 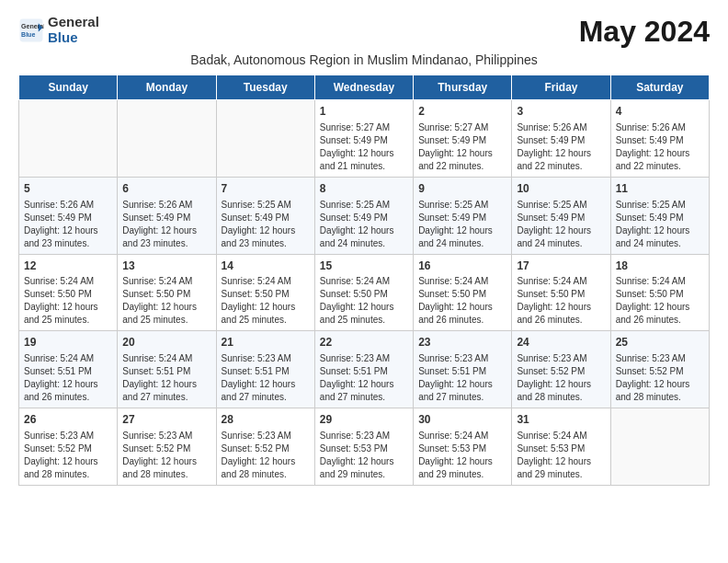 I want to click on day-number: 22, so click(x=364, y=342).